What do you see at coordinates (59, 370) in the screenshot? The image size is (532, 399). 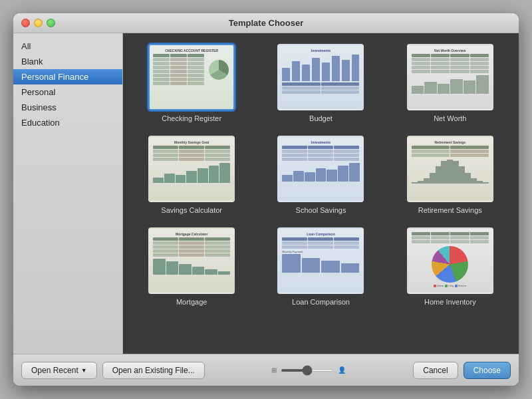 I see `open-recent-button: Open Recent ▼` at bounding box center [59, 370].